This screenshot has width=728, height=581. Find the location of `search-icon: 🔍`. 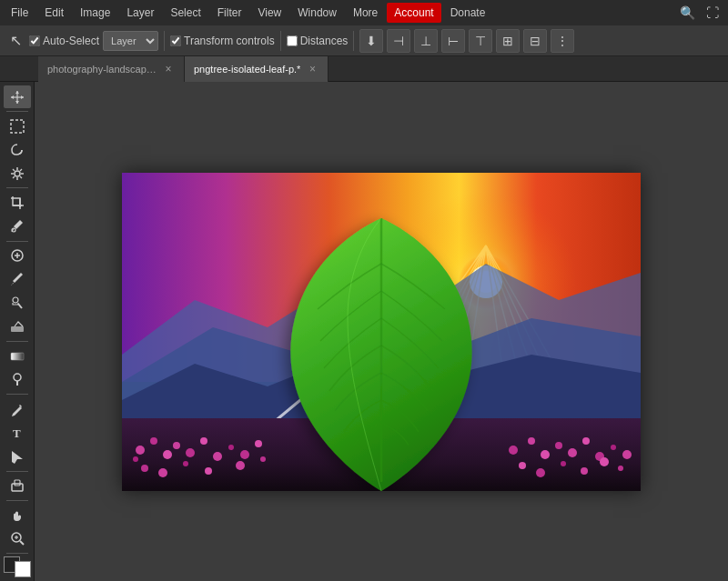

search-icon: 🔍 is located at coordinates (687, 13).